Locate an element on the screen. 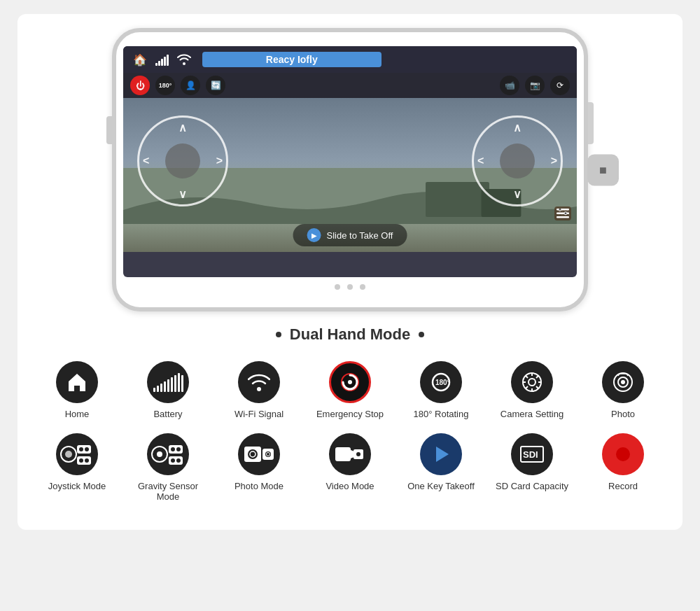  icon-joystick: Joystick Mode is located at coordinates (77, 468).